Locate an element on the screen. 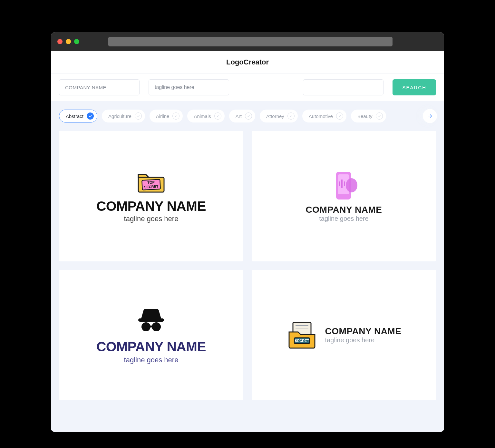 The image size is (495, 448). filter-chip-automotive: Automotive is located at coordinates (324, 116).